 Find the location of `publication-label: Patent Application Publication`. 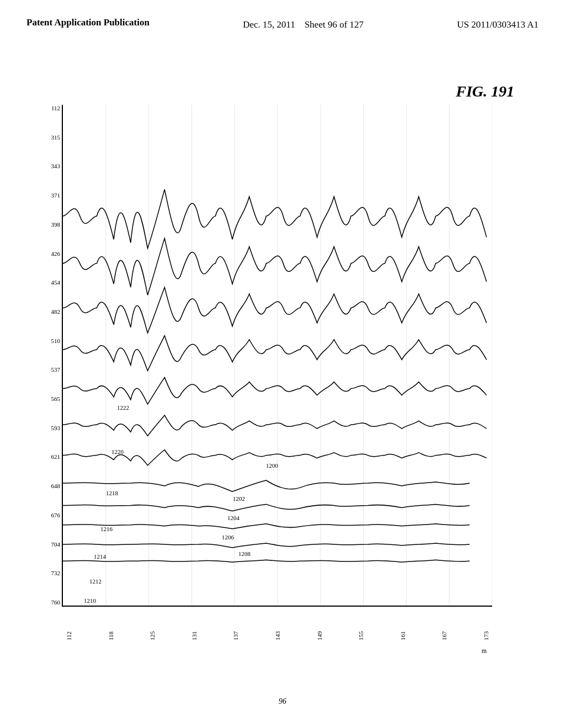

publication-label: Patent Application Publication is located at coordinates (88, 23).